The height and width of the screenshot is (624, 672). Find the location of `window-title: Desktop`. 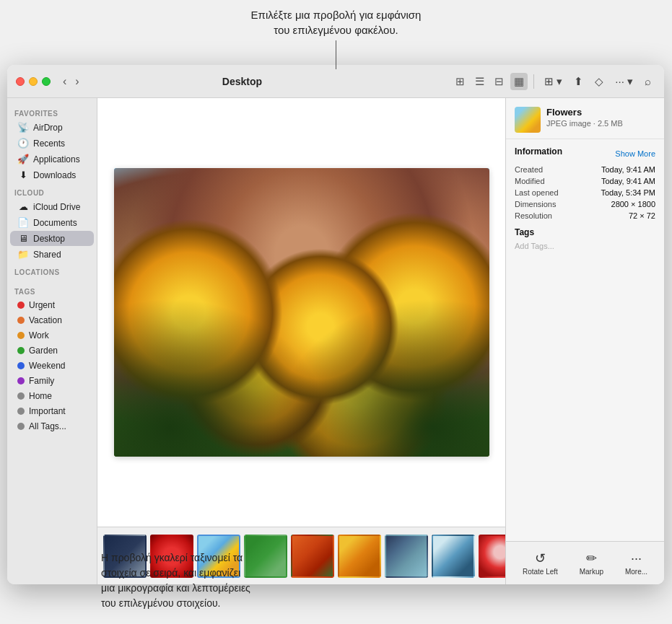

window-title: Desktop is located at coordinates (243, 82).